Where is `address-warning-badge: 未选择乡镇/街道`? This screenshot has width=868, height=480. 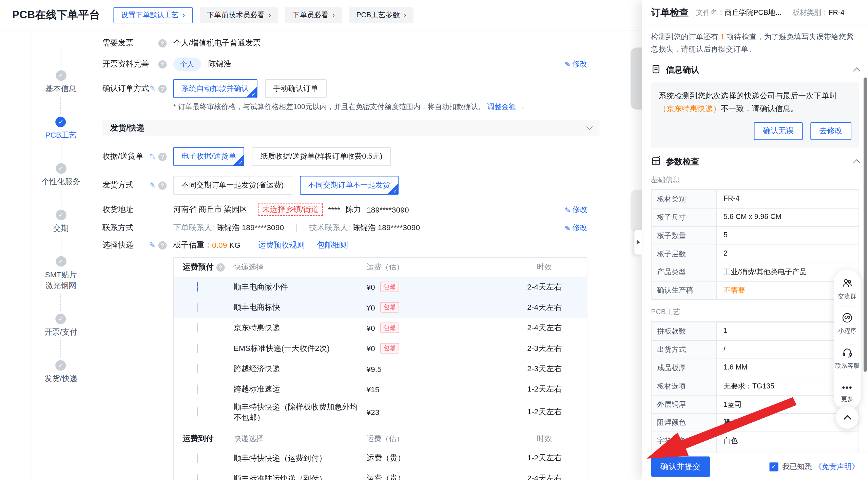
address-warning-badge: 未选择乡镇/街道 is located at coordinates (290, 210).